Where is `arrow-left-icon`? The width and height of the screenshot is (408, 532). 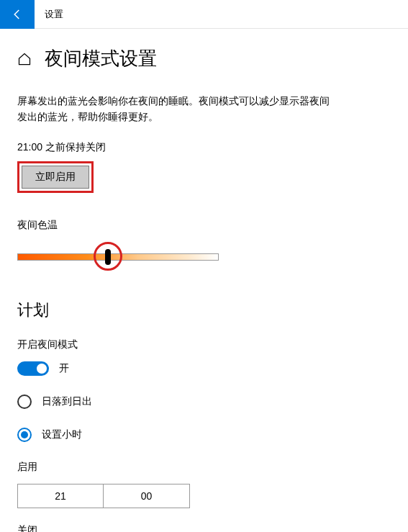
arrow-left-icon is located at coordinates (17, 14).